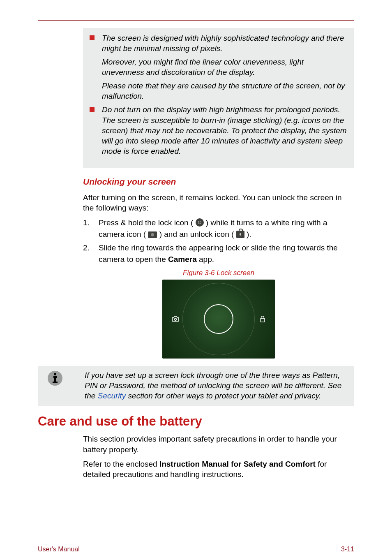  Describe the element at coordinates (196, 241) in the screenshot. I see `steps-list: 1. Press & hold the lock icon ( ) while …` at that location.